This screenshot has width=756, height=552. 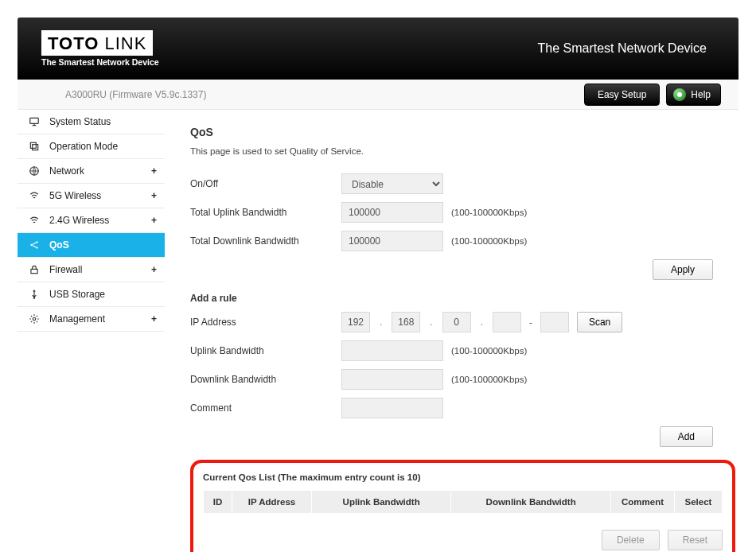 What do you see at coordinates (622, 49) in the screenshot?
I see `header-slogan: The Smartest Network Device` at bounding box center [622, 49].